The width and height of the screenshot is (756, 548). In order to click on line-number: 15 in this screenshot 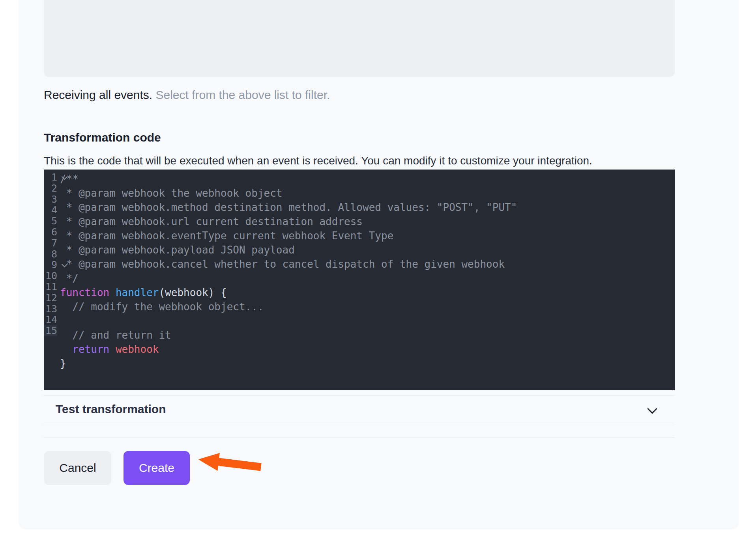, I will do `click(51, 331)`.